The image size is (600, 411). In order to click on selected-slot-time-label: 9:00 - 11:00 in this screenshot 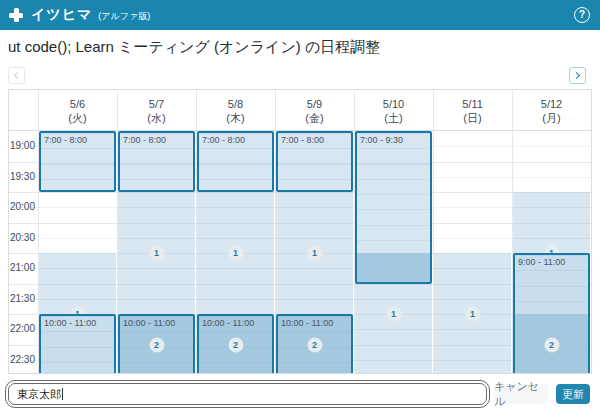, I will do `click(552, 261)`.